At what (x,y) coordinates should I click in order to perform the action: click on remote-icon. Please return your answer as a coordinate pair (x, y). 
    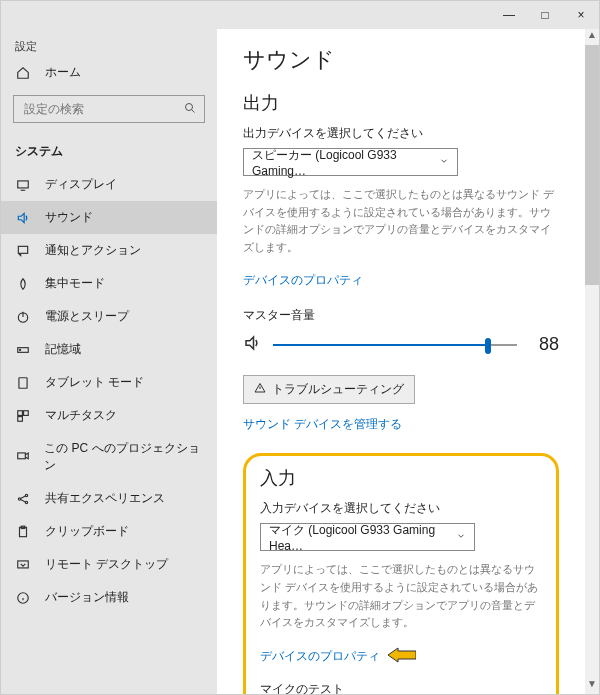
    Looking at the image, I should click on (23, 565).